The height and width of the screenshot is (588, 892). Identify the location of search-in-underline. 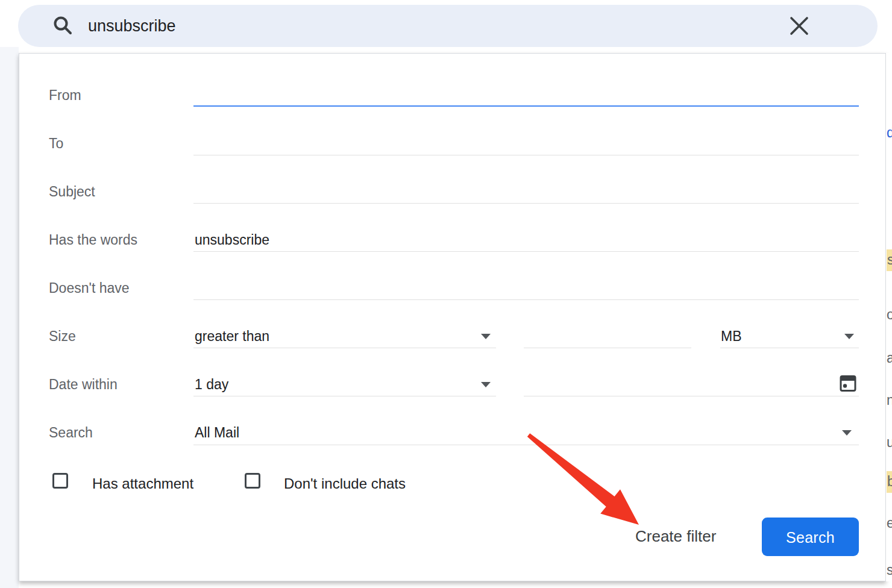
(526, 445).